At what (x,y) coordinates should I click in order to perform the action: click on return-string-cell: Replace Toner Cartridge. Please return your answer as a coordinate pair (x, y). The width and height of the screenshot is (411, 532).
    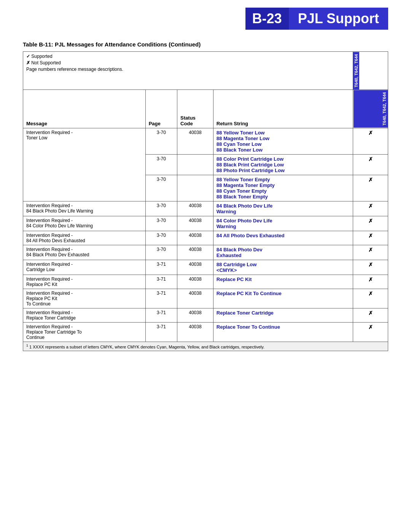
    Looking at the image, I should click on (283, 315).